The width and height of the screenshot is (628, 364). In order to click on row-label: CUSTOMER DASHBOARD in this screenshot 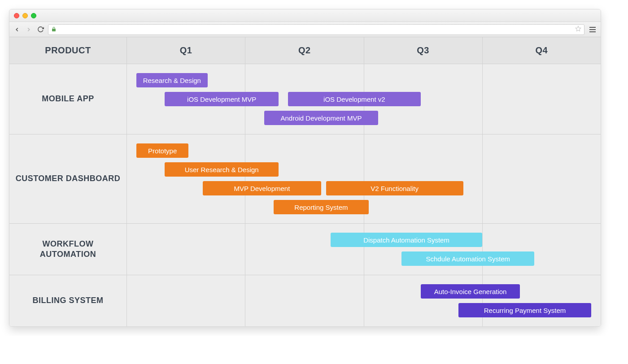, I will do `click(68, 179)`.